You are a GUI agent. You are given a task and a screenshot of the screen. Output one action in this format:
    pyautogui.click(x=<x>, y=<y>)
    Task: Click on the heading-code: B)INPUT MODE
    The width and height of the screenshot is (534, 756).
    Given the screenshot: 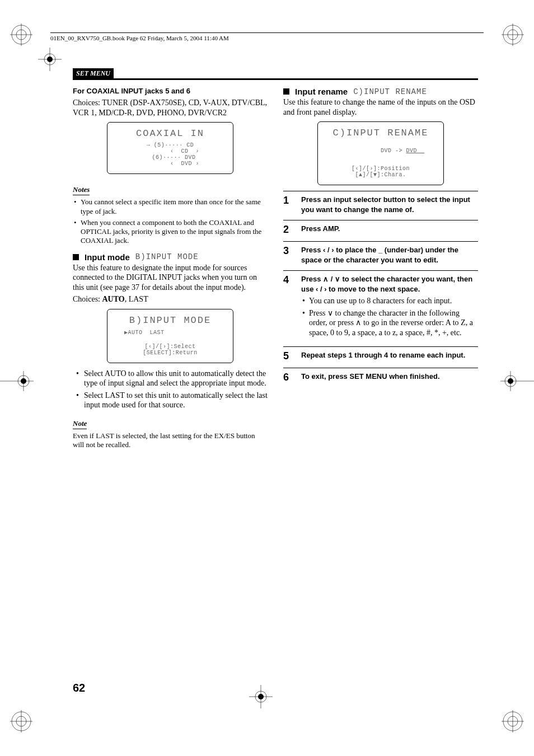 What is the action you would take?
    pyautogui.click(x=167, y=257)
    